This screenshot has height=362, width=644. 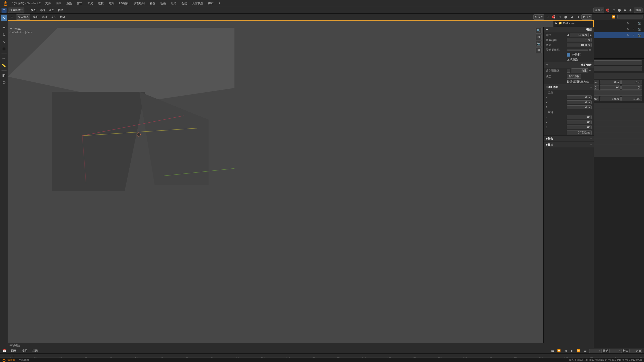 I want to click on tool-add-mesh: ⬡, so click(x=4, y=82).